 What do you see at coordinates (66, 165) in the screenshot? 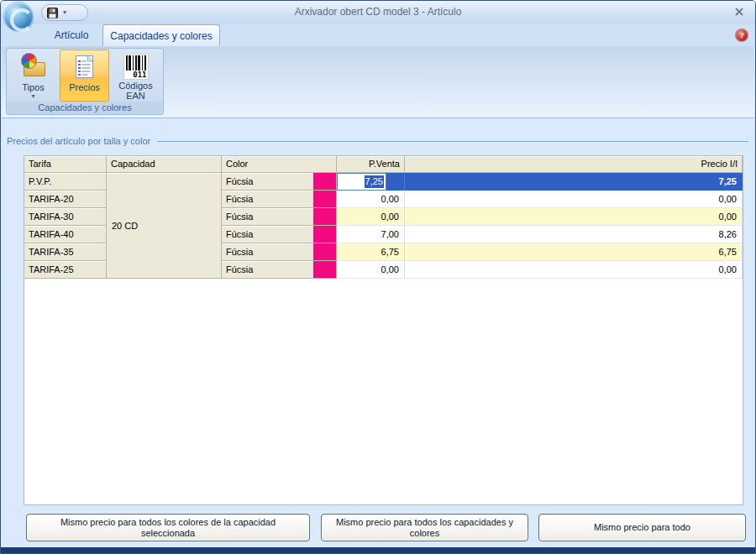
I see `column-header-tarifa: Tarifa` at bounding box center [66, 165].